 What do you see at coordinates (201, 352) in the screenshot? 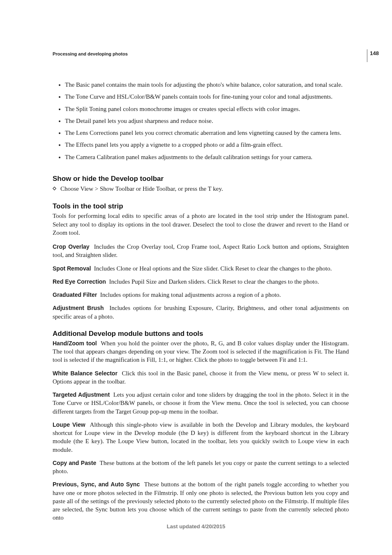
I see `term-desc: When you hold the pointer over the photo…` at bounding box center [201, 352].